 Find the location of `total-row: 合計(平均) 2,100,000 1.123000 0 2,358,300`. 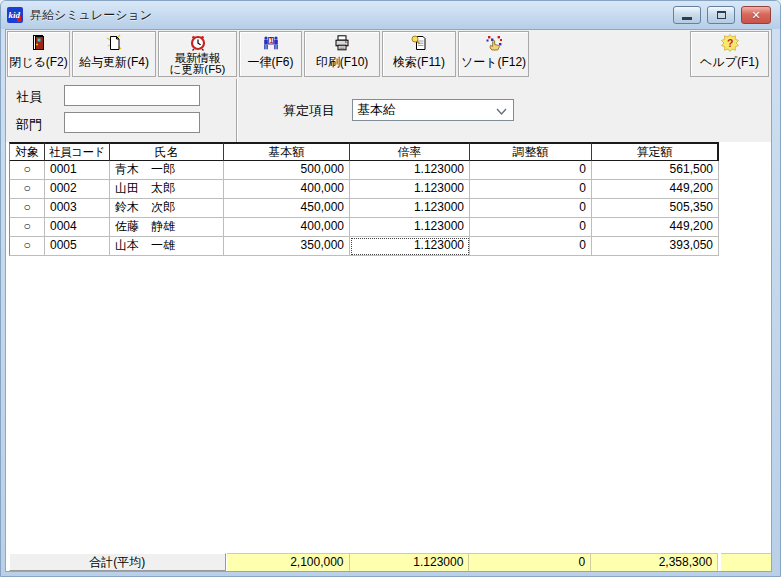

total-row: 合計(平均) 2,100,000 1.123000 0 2,358,300 is located at coordinates (388, 562).